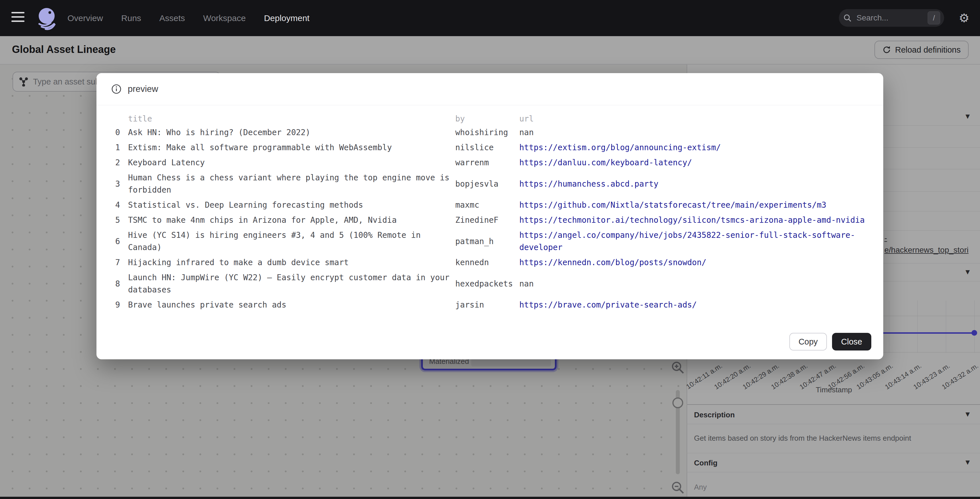 Image resolution: width=980 pixels, height=499 pixels. I want to click on table-header-row: titlebyurl, so click(493, 119).